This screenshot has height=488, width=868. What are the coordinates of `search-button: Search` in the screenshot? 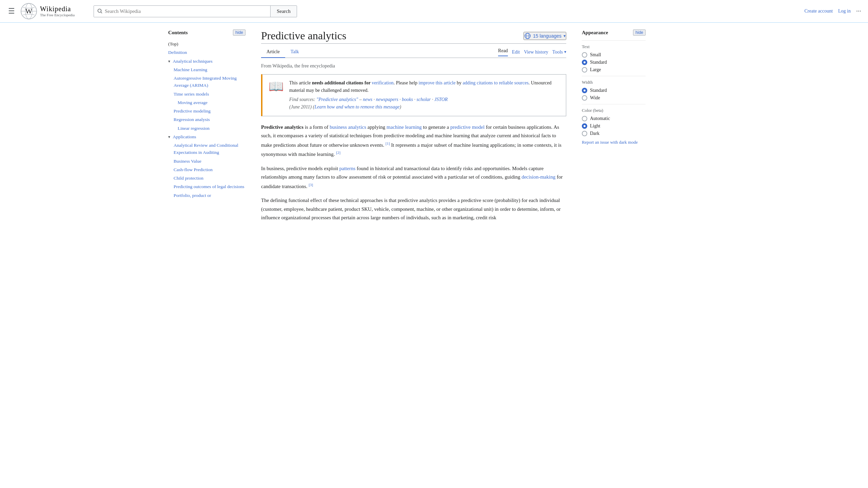 It's located at (283, 12).